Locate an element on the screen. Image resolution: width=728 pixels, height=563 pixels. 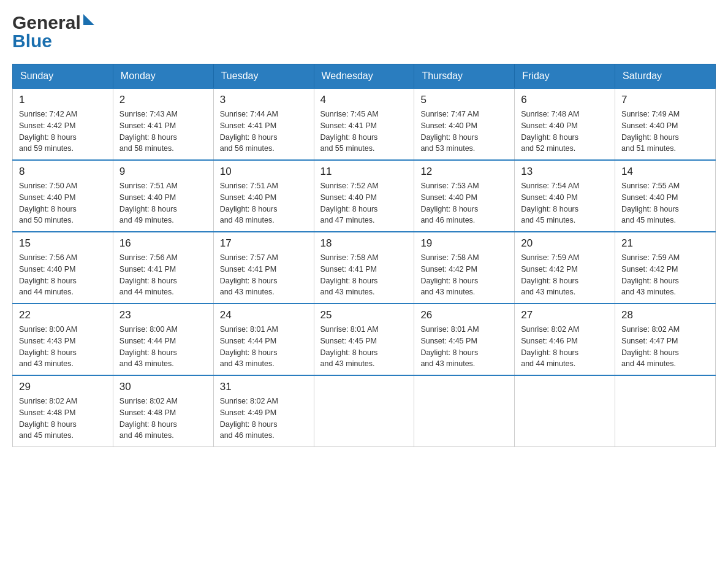
calendar-week-row: 8Sunrise: 7:50 AMSunset: 4:40 PMDaylight… is located at coordinates (364, 196).